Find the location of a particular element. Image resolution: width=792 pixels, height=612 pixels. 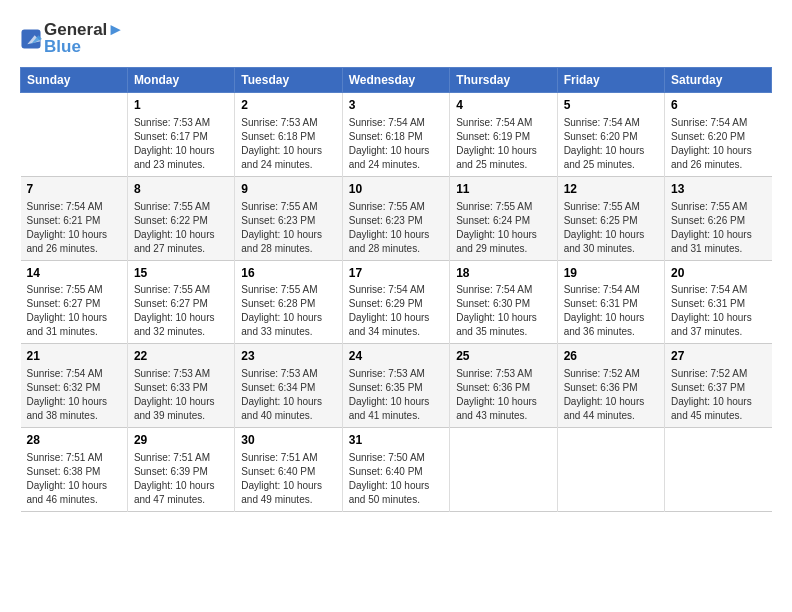

calendar-day-cell: 26Sunrise: 7:52 AMSunset: 6:36 PMDayligh… is located at coordinates (610, 386).